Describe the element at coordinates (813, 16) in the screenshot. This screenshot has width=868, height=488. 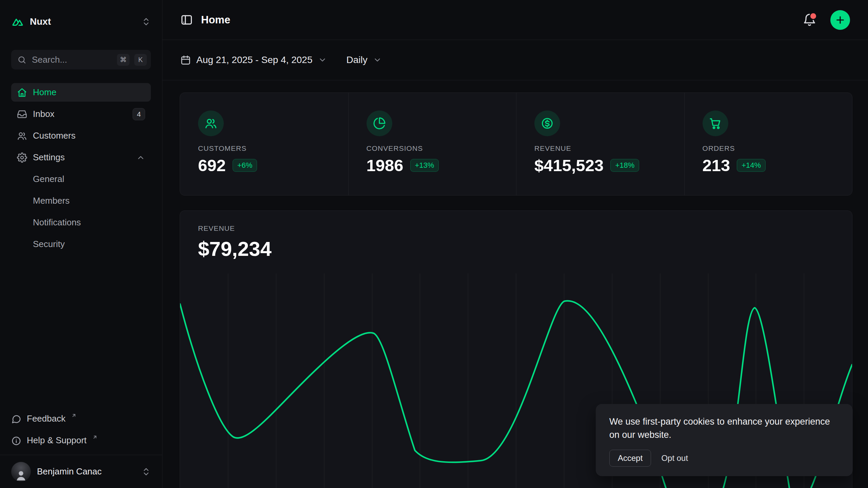
I see `notification-dot` at that location.